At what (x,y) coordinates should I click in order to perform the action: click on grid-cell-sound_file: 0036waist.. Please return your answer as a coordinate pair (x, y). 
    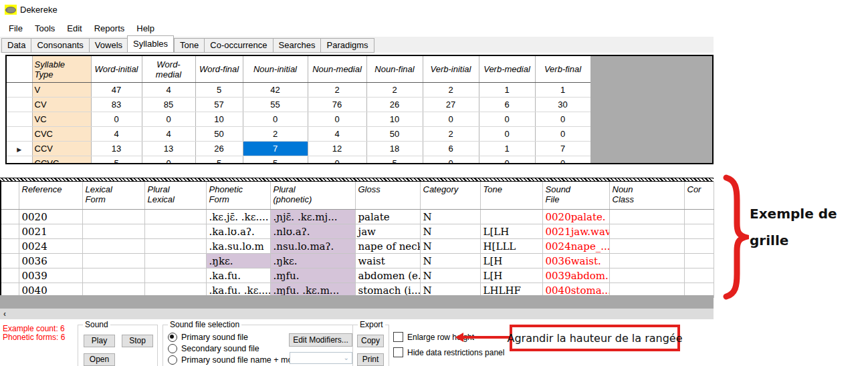
    Looking at the image, I should click on (576, 261).